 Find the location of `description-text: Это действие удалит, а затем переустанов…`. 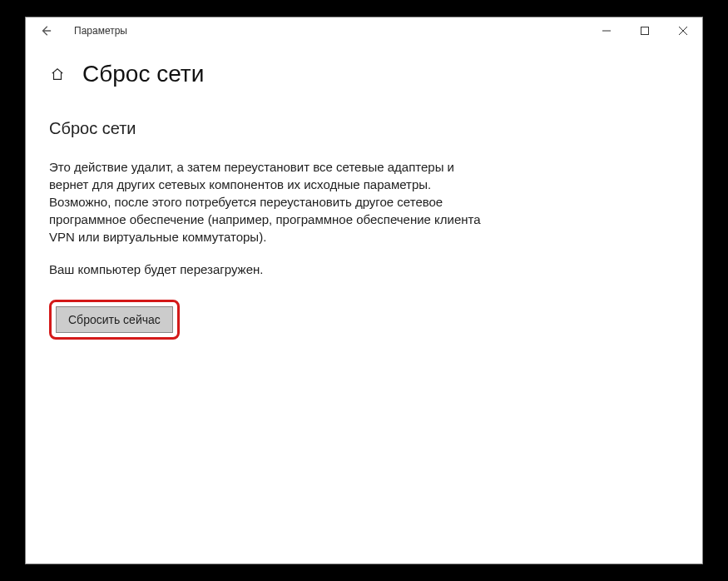

description-text: Это действие удалит, а затем переустанов… is located at coordinates (265, 201).